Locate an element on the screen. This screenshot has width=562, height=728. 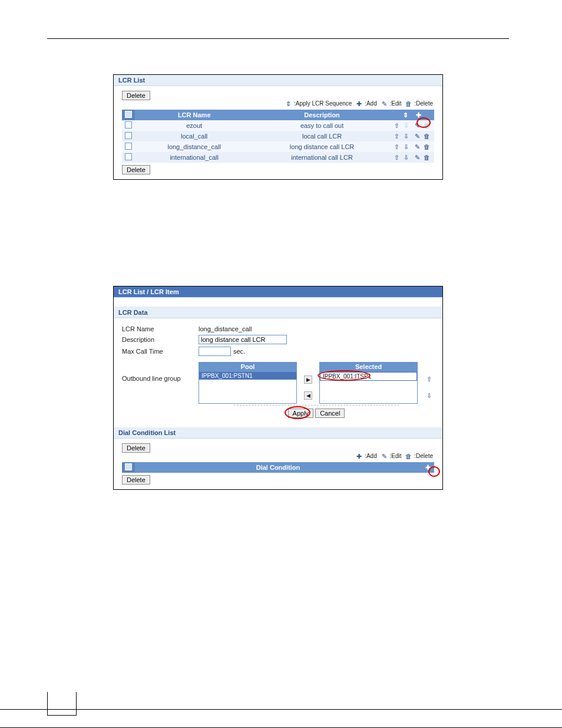
cancel-button: Cancel is located at coordinates (330, 413).